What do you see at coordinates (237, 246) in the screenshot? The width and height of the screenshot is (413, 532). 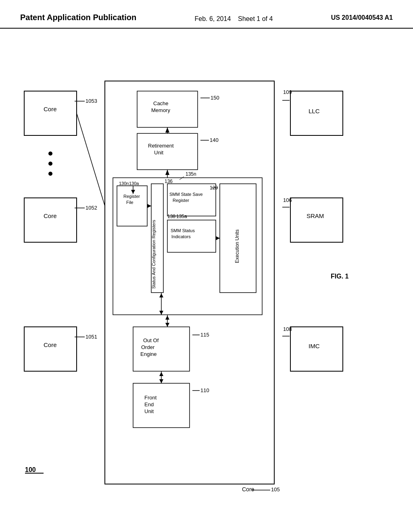 I see `svg-text: Execution Units` at bounding box center [237, 246].